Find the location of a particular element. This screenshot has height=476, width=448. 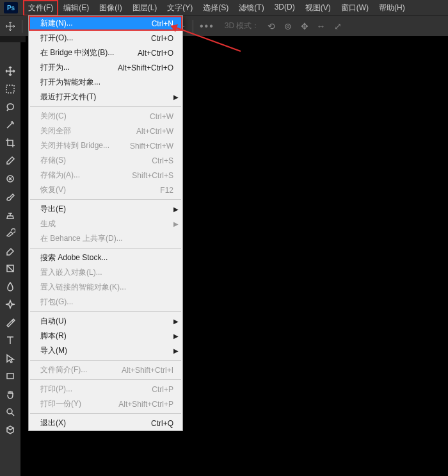

menubar: Ps 文件(F)编辑(E)图像(I)图层(L)文字(Y)选择(S)滤镜(T)3D… is located at coordinates (224, 8).